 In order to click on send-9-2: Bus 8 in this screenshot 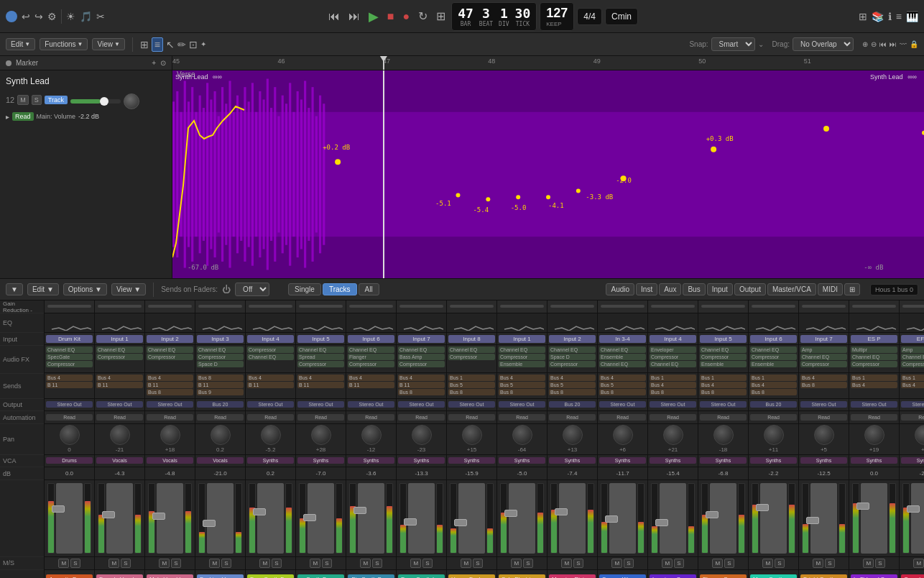, I will do `click(522, 393)`.